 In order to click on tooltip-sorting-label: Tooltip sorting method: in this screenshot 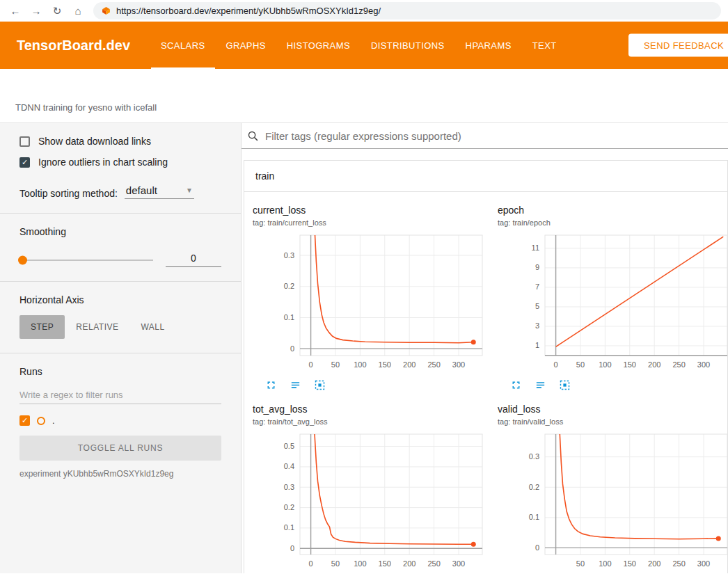, I will do `click(68, 193)`.